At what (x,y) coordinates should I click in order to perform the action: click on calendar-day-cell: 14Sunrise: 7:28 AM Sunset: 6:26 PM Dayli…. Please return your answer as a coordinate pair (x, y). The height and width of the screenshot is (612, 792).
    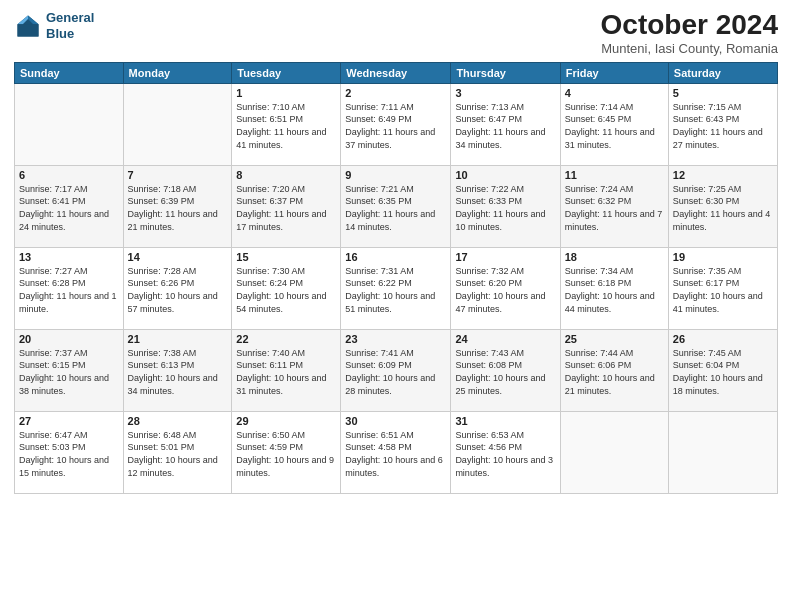
    Looking at the image, I should click on (178, 288).